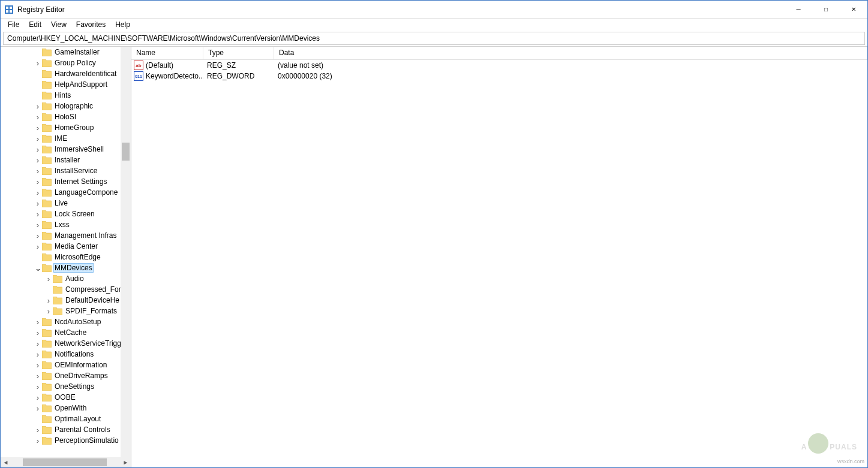 This screenshot has height=468, width=868. What do you see at coordinates (66, 387) in the screenshot?
I see `tree-item: ›OneSettings` at bounding box center [66, 387].